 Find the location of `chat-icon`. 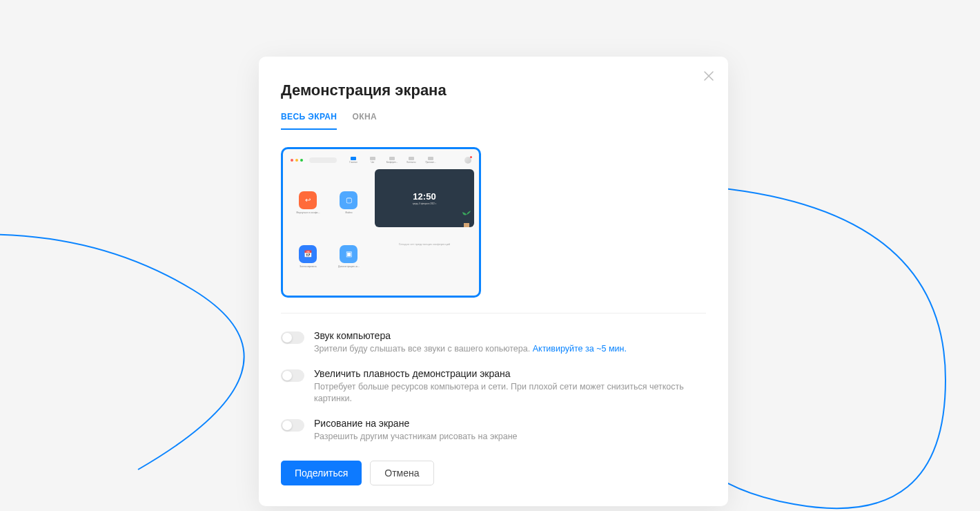

chat-icon is located at coordinates (373, 159).